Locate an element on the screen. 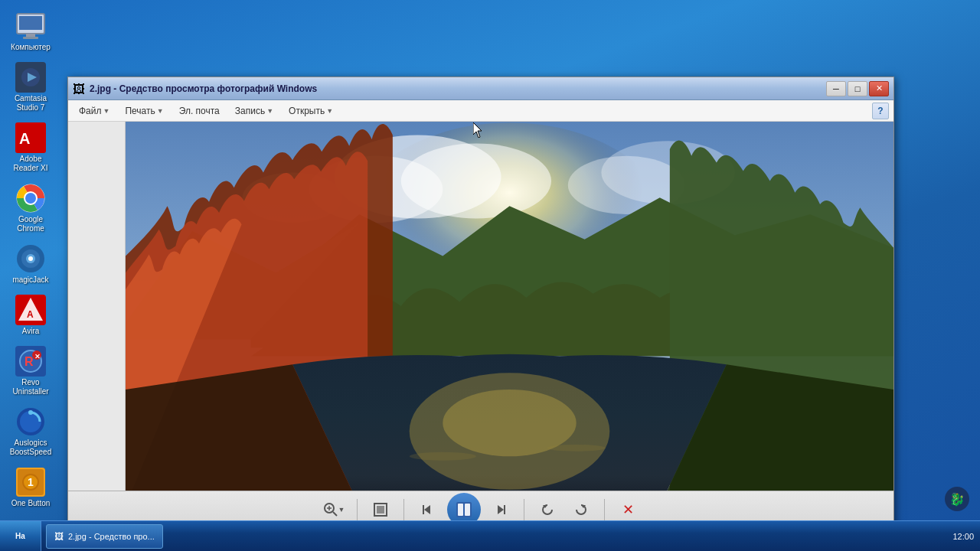 The width and height of the screenshot is (980, 551). rotate-right-button is located at coordinates (581, 510).